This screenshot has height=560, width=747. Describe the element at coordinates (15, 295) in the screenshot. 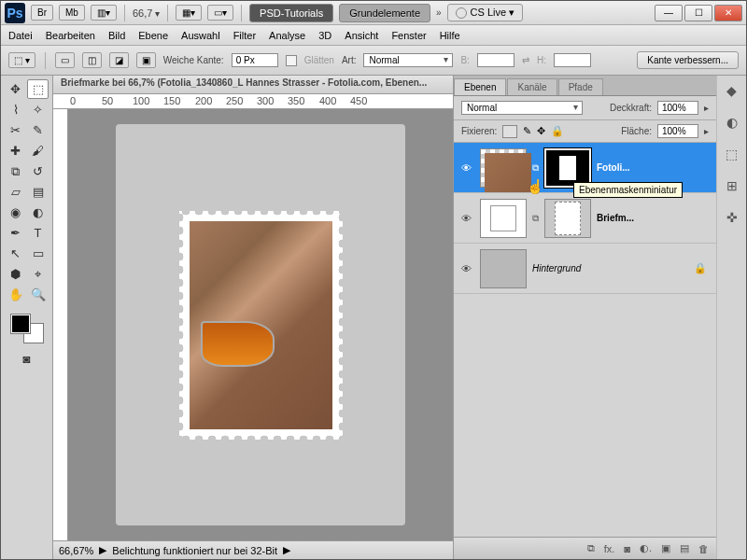

I see `hand-tool: ✋` at that location.